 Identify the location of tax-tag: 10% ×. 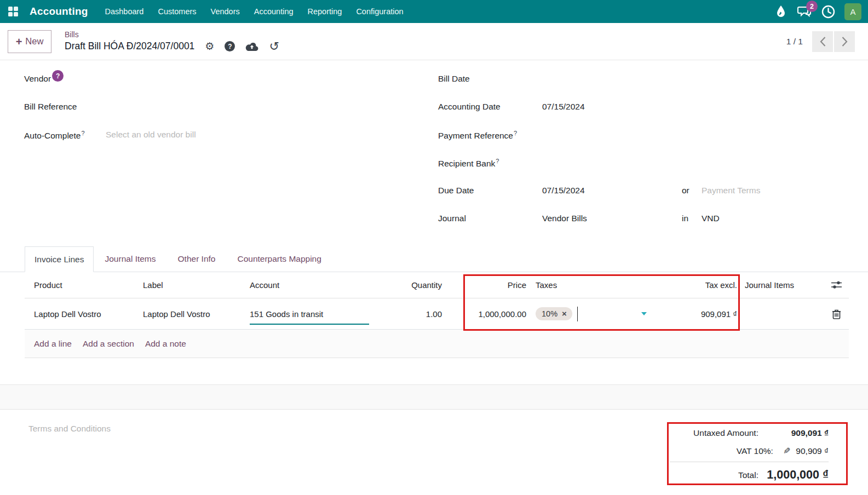
(554, 314).